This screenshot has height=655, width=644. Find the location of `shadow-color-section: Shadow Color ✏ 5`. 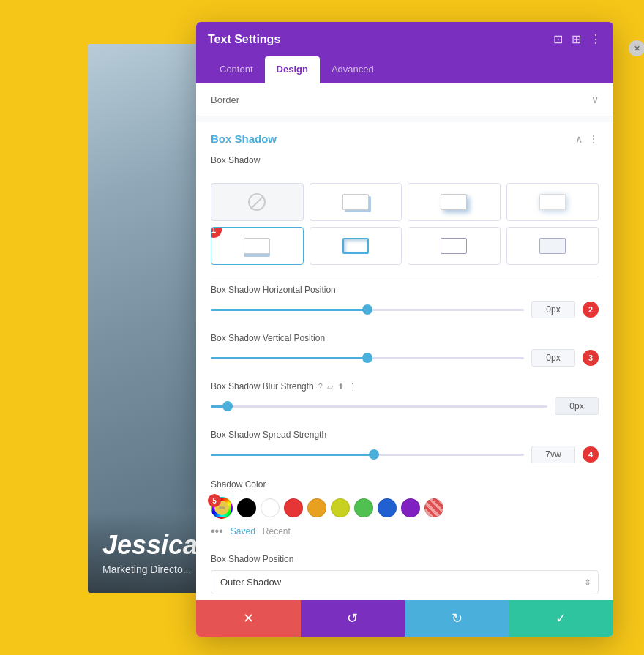

shadow-color-section: Shadow Color ✏ 5 is located at coordinates (405, 509).